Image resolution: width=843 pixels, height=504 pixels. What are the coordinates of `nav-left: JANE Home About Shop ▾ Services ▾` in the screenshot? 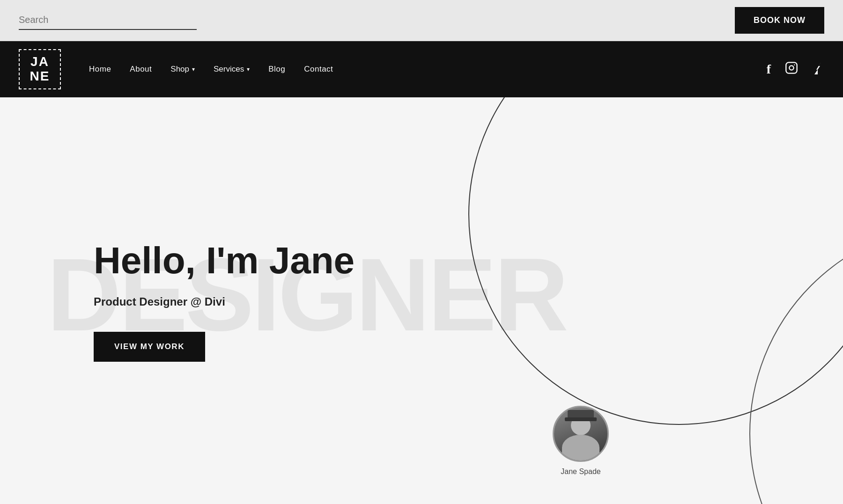 It's located at (176, 69).